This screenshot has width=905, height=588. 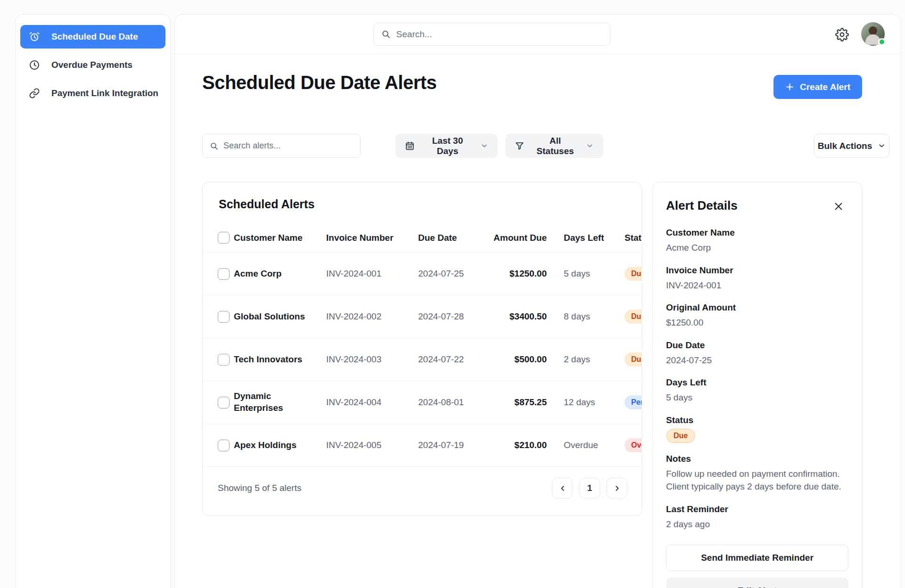 I want to click on chevron-left-icon, so click(x=563, y=488).